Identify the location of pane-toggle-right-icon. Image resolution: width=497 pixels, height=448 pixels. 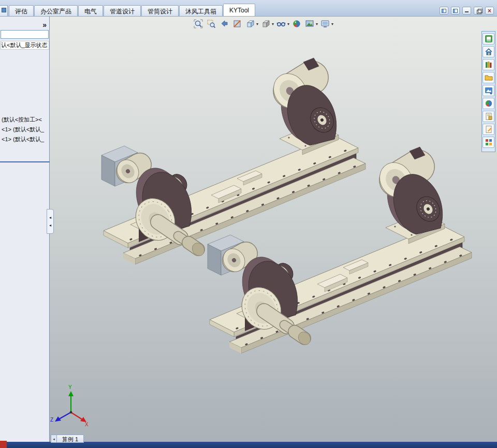
(456, 11).